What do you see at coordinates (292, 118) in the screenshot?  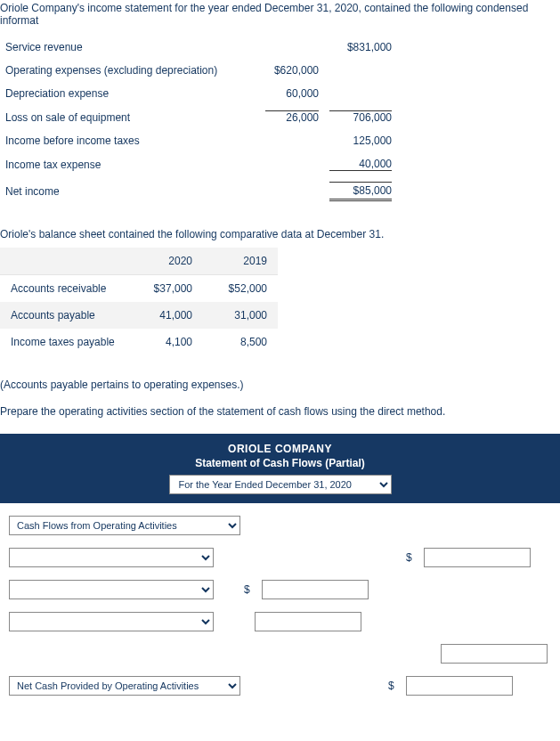 I see `row-col1: 26,000` at bounding box center [292, 118].